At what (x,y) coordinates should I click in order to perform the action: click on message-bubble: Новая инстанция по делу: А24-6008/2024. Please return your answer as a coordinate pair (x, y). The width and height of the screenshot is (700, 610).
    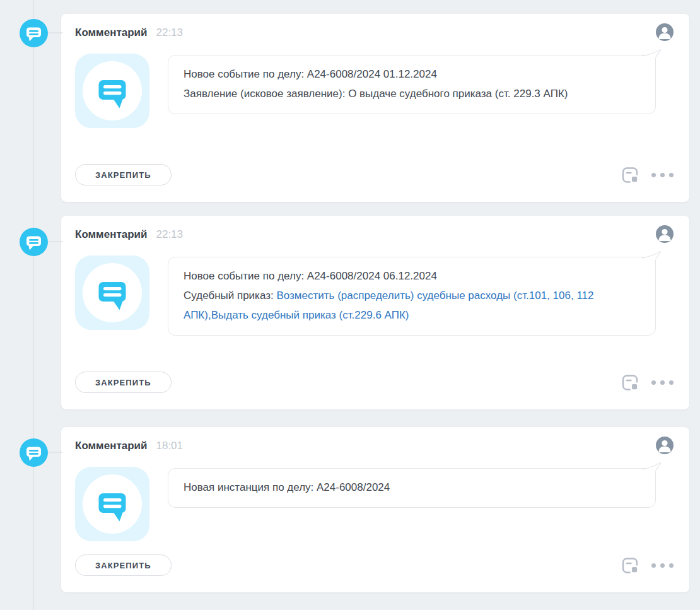
    Looking at the image, I should click on (412, 488).